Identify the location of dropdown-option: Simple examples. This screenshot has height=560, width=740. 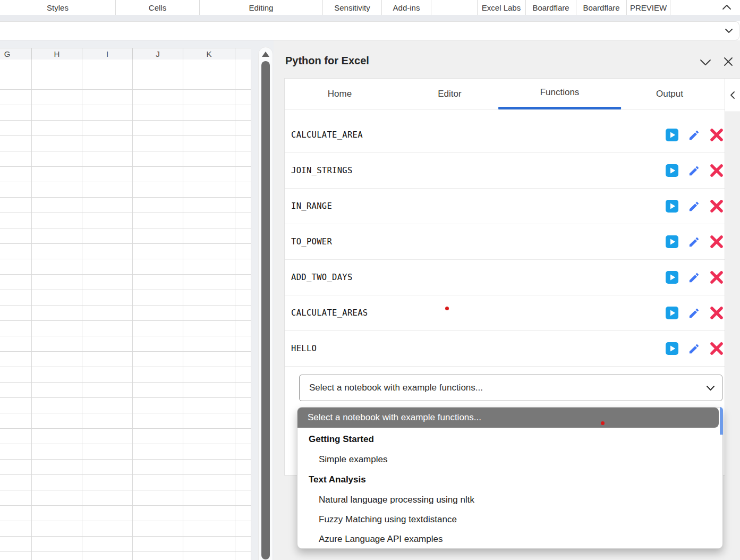
(510, 459).